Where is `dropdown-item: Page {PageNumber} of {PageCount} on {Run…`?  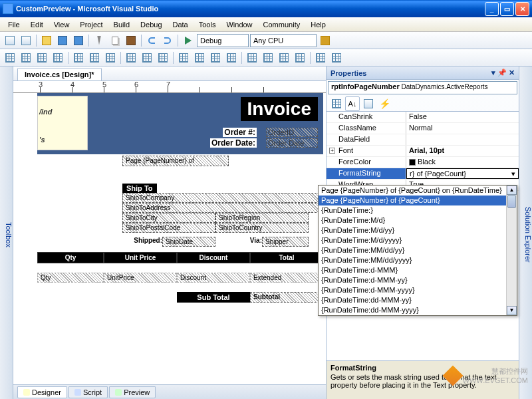 dropdown-item: Page {PageNumber} of {PageCount} on {Run… is located at coordinates (418, 190).